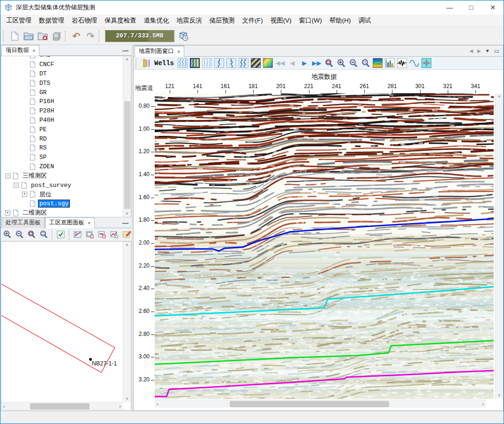 This screenshot has width=504, height=424. What do you see at coordinates (62, 406) in the screenshot?
I see `map-horizontal-scrollbar: ‹ ›` at bounding box center [62, 406].